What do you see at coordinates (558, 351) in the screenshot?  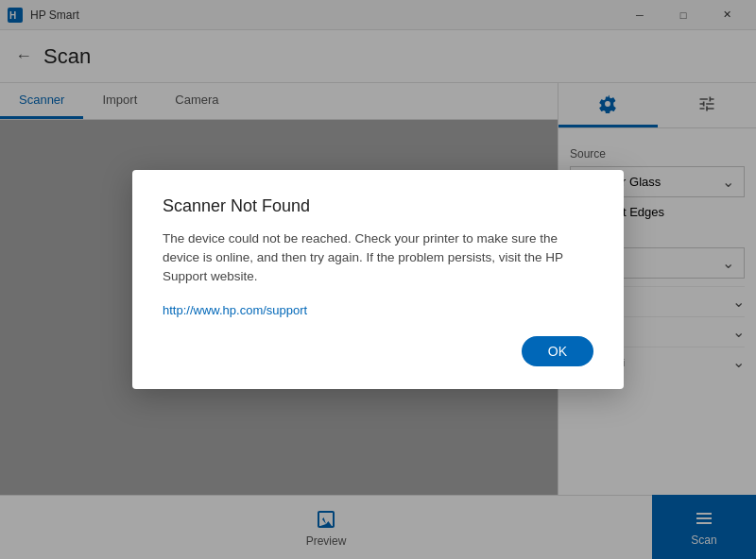 I see `ok-button: OK` at bounding box center [558, 351].